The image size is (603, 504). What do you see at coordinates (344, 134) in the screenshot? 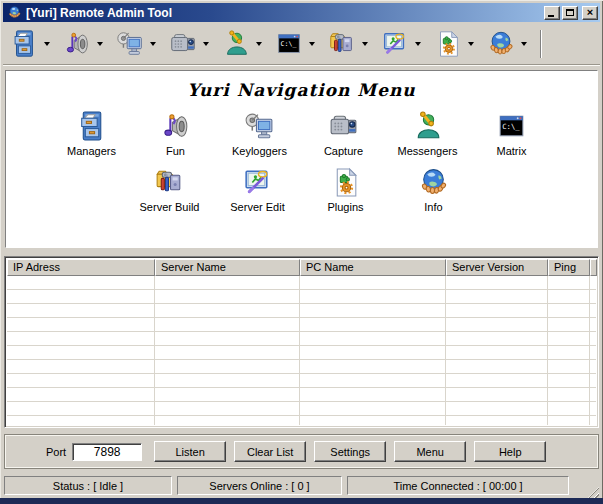
I see `nav-item-capture: Capture` at bounding box center [344, 134].